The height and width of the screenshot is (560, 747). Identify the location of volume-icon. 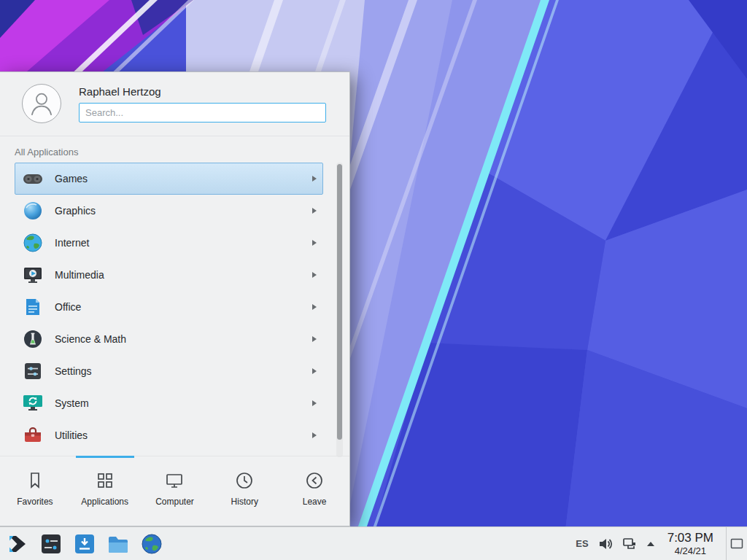
(605, 544).